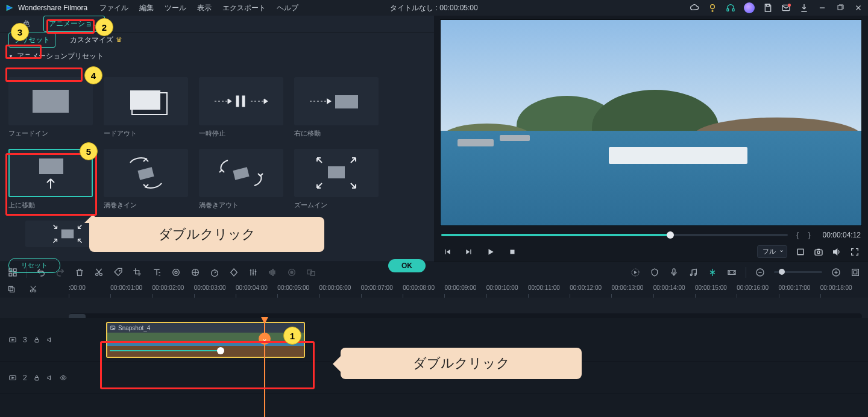 This screenshot has height=417, width=868. I want to click on preset-label: 一時停止, so click(241, 134).